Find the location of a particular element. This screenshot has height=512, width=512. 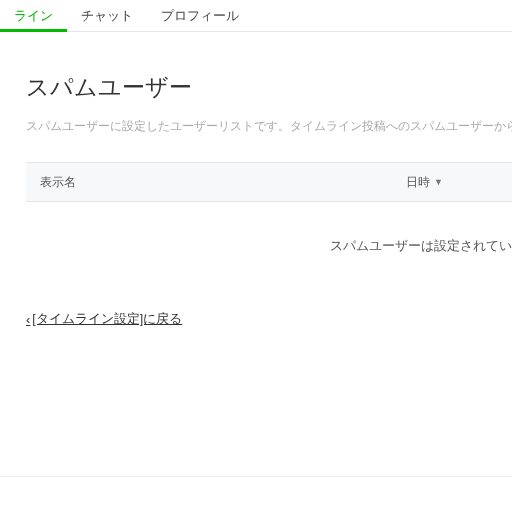

back-link: ‹ [タイムライン設定]に戻る is located at coordinates (104, 320).